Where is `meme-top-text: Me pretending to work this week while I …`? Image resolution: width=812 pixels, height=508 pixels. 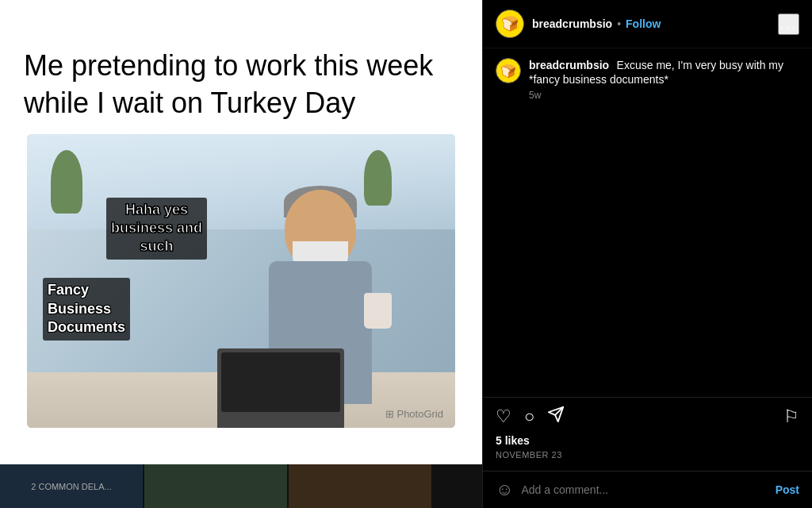
meme-top-text: Me pretending to work this week while I … is located at coordinates (241, 85).